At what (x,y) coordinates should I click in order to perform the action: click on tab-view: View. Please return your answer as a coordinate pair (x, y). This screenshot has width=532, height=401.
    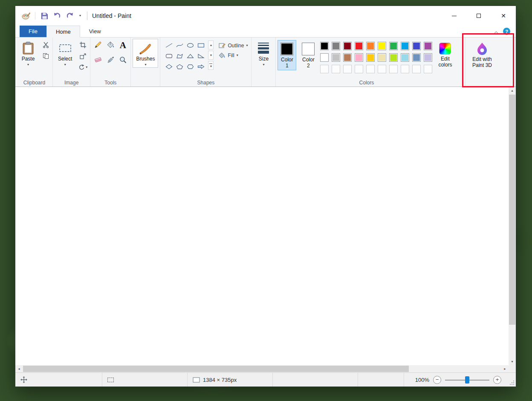
    Looking at the image, I should click on (95, 32).